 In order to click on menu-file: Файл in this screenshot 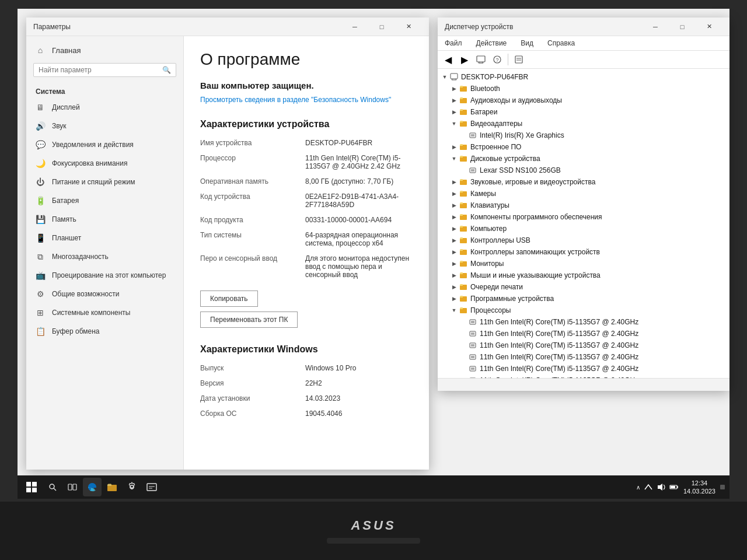, I will do `click(453, 43)`.